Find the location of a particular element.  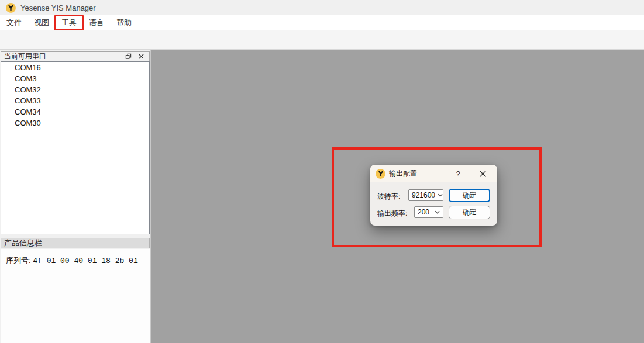

output-config-dialog: 输出配置 ? 波特率: 921600 确定 输出频率: 200 确定 is located at coordinates (434, 195).